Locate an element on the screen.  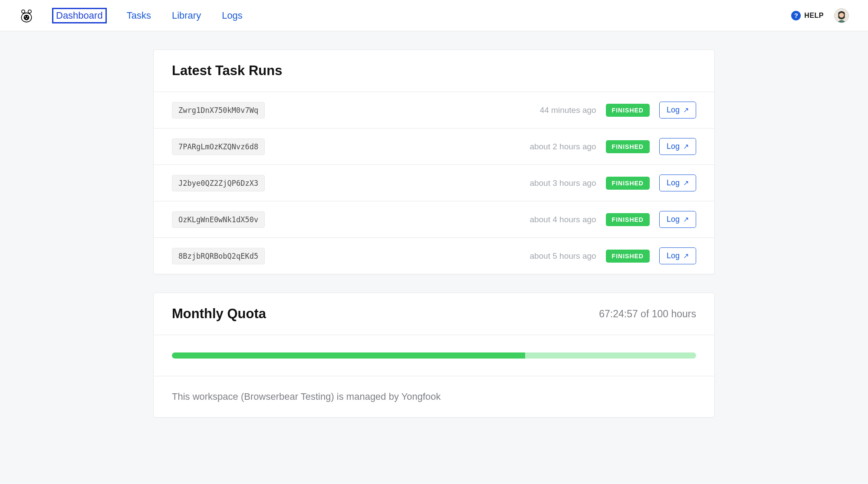
app-logo is located at coordinates (26, 16).